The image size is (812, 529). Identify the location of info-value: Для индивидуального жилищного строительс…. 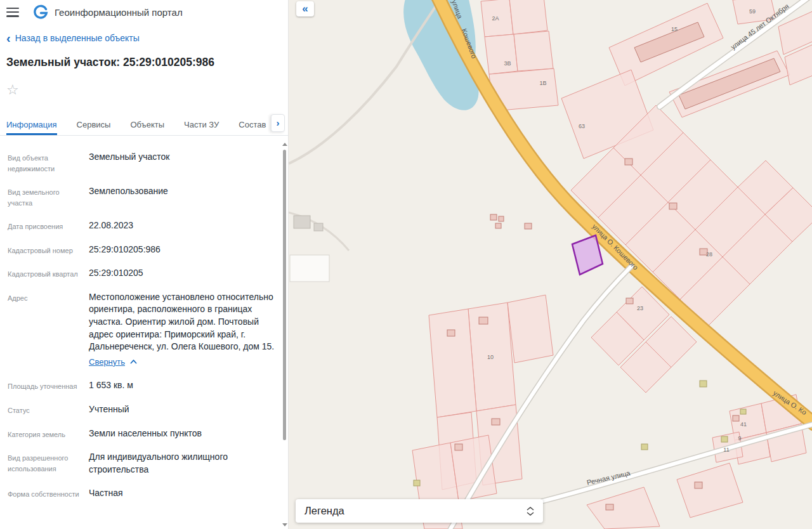
(182, 463).